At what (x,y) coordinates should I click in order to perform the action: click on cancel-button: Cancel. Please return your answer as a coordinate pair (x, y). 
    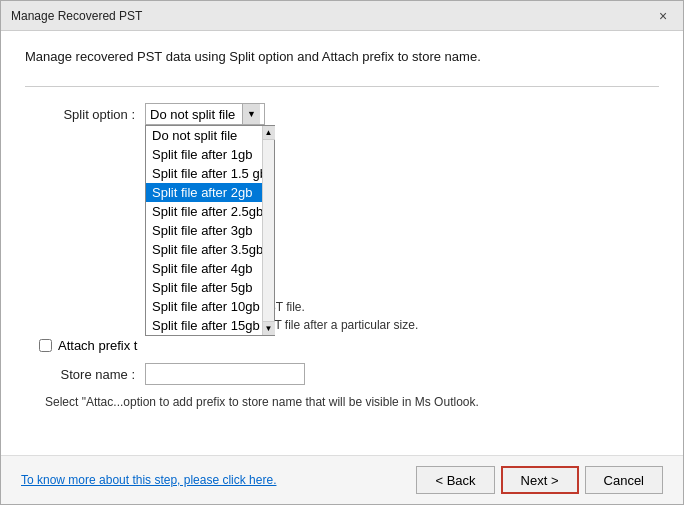
    Looking at the image, I should click on (624, 480).